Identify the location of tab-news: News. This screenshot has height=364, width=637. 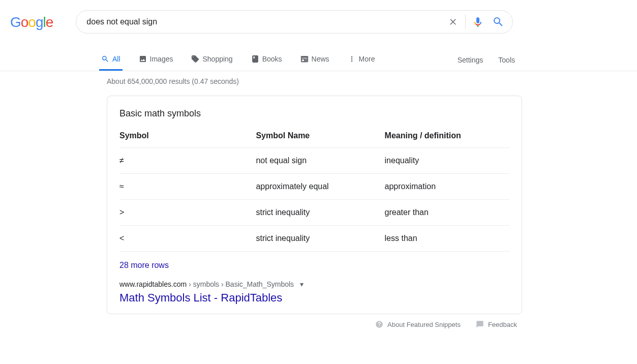
(315, 59).